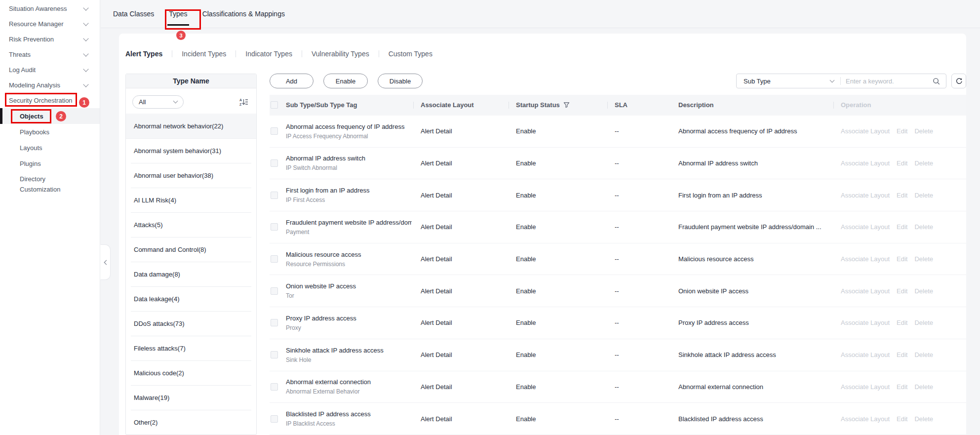  Describe the element at coordinates (191, 81) in the screenshot. I see `type-name-panel-title: Type Name` at that location.